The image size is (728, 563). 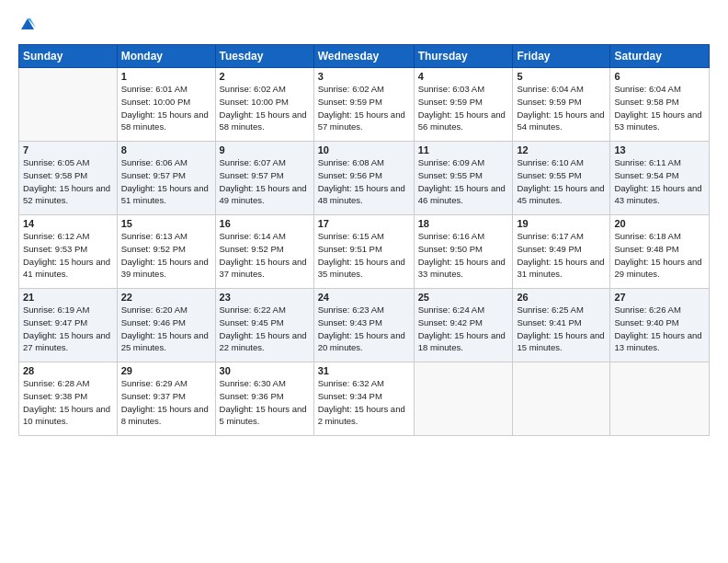 What do you see at coordinates (166, 109) in the screenshot?
I see `day-info: Sunrise: 6:01 AMSunset: 10:00 PMDaylight…` at bounding box center [166, 109].